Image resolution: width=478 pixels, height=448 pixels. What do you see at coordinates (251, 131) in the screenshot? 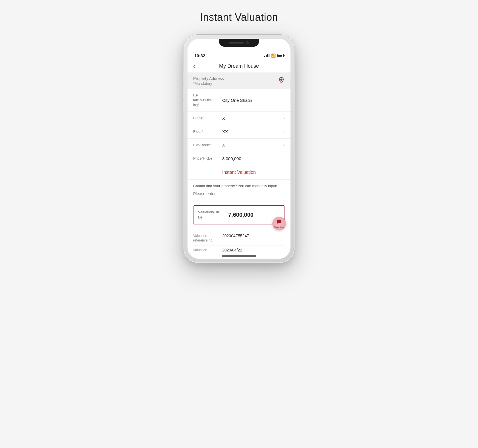
I see `floor-value: XX` at bounding box center [251, 131].